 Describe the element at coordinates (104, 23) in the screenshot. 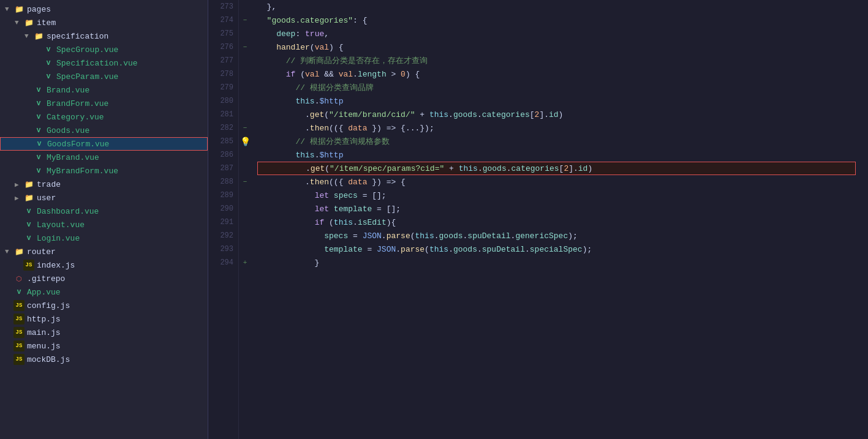

I see `sidebar-item-item: 📁 item` at that location.